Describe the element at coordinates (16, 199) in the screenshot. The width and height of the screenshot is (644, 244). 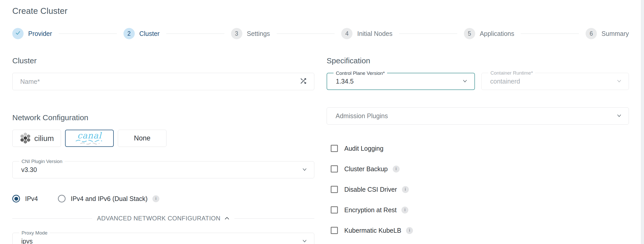
I see `radio-selected-icon` at that location.